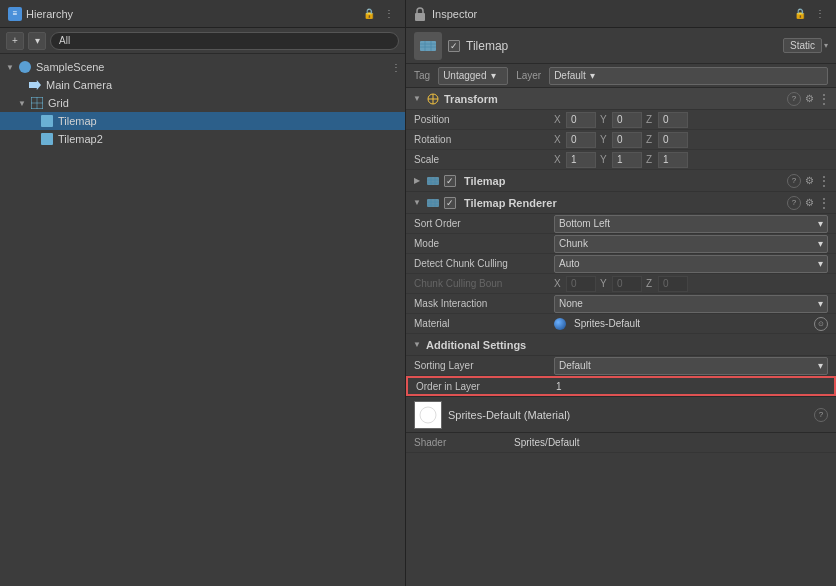  Describe the element at coordinates (621, 46) in the screenshot. I see `object-row: Tilemap Static ▾` at that location.